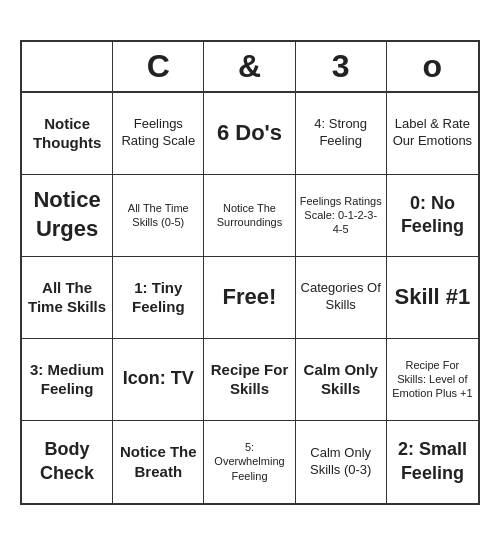 The width and height of the screenshot is (500, 544). Describe the element at coordinates (250, 462) in the screenshot. I see `bingo-cell-22: 5: Overwhelming Feeling` at that location.